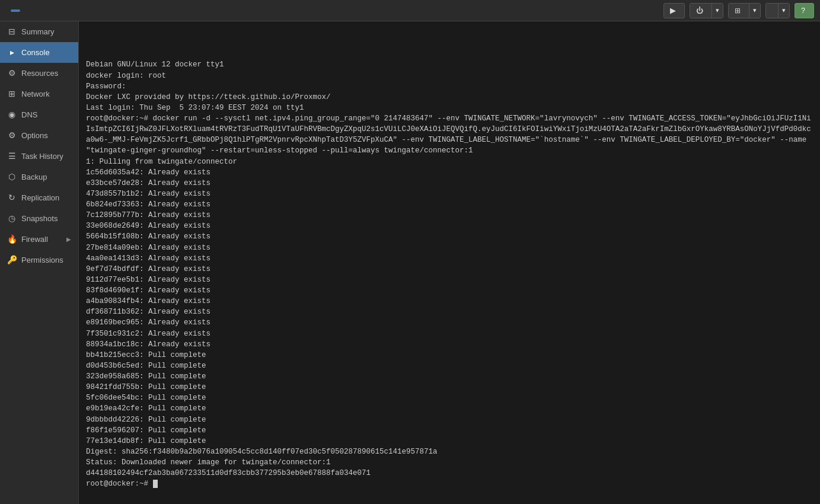 The image size is (820, 504). I want to click on console-line: 27be814a09eb: Already exists, so click(449, 248).